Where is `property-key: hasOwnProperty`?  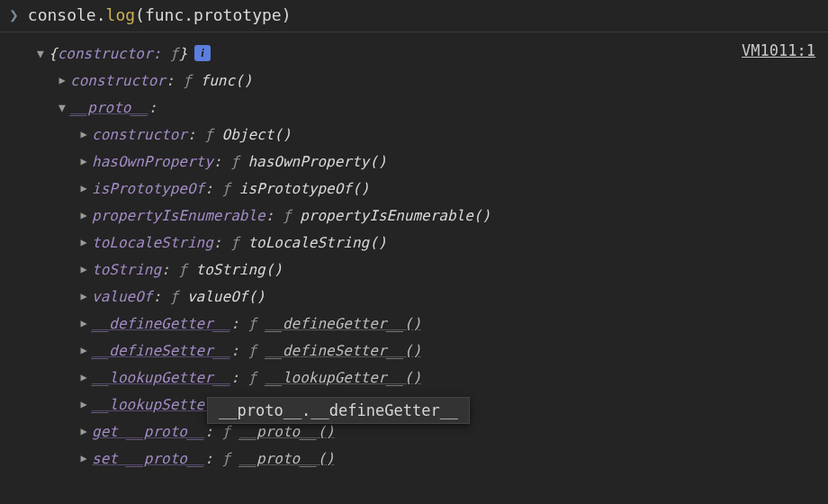
property-key: hasOwnProperty is located at coordinates (153, 162).